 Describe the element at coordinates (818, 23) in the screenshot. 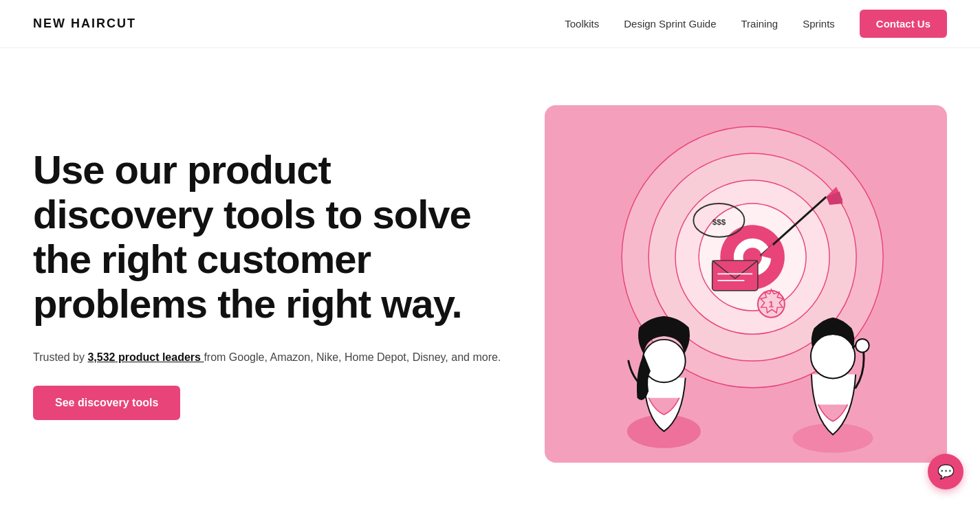

I see `nav-sprints: Sprints` at that location.